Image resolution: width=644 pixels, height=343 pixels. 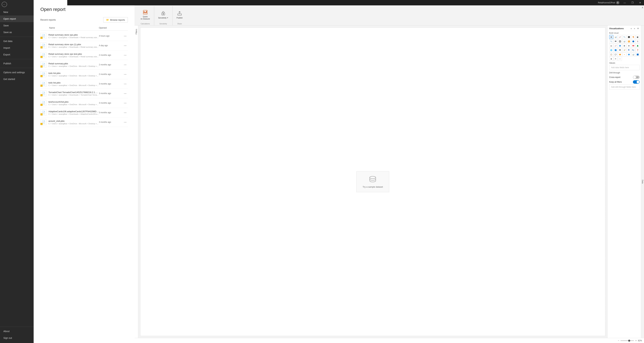 I want to click on quick-measure-icon, so click(x=145, y=12).